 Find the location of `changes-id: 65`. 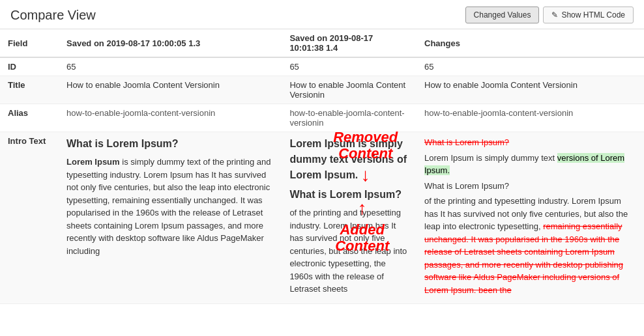

changes-id: 65 is located at coordinates (531, 66).